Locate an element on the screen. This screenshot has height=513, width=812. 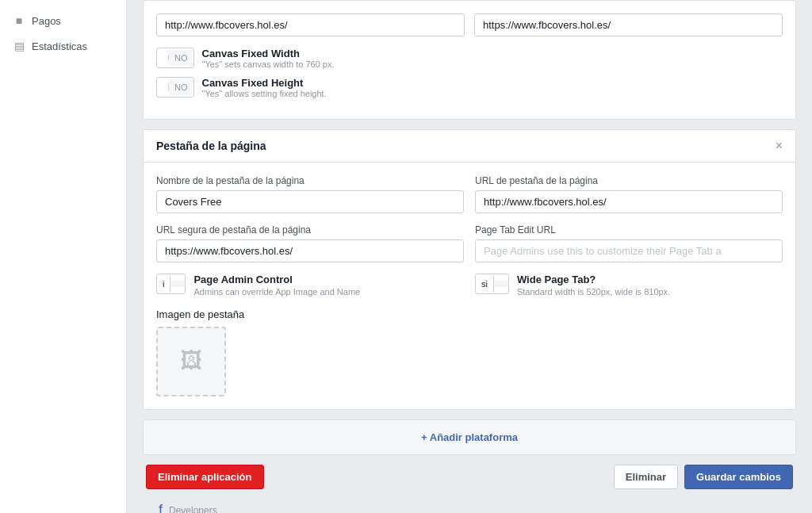
add-platform-button: + Añadir plataforma is located at coordinates (469, 438).